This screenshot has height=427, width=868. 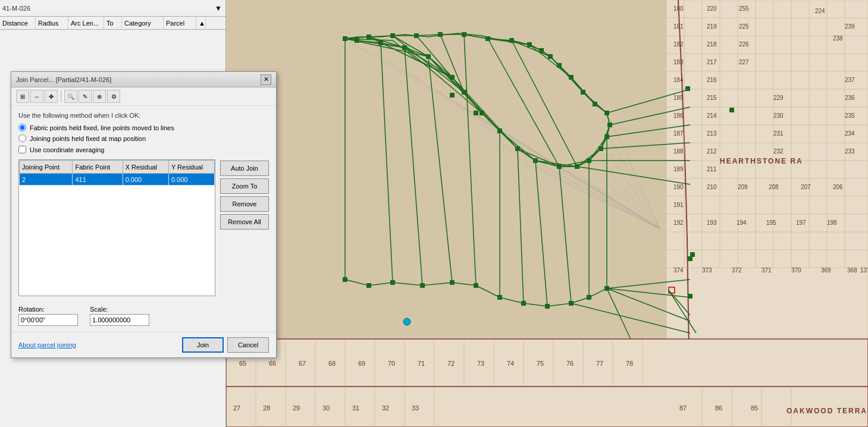 What do you see at coordinates (120, 316) in the screenshot?
I see `scale-field-group: Scale:` at bounding box center [120, 316].